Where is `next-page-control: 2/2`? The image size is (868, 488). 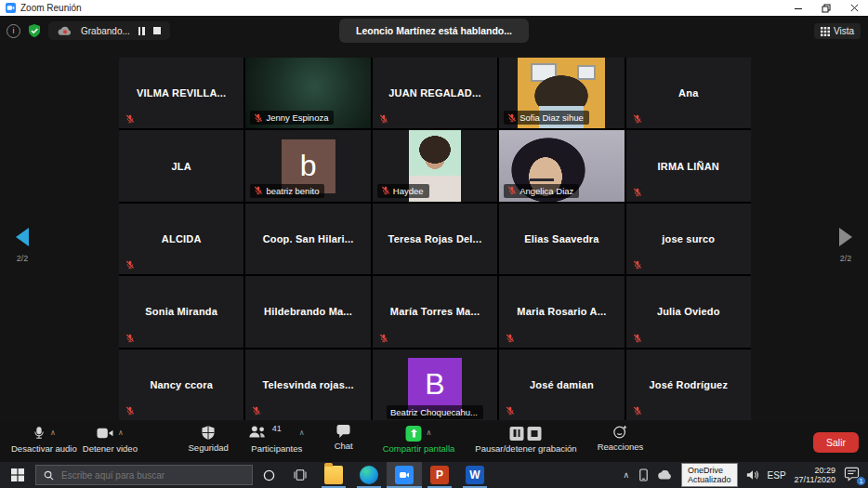 next-page-control: 2/2 is located at coordinates (846, 245).